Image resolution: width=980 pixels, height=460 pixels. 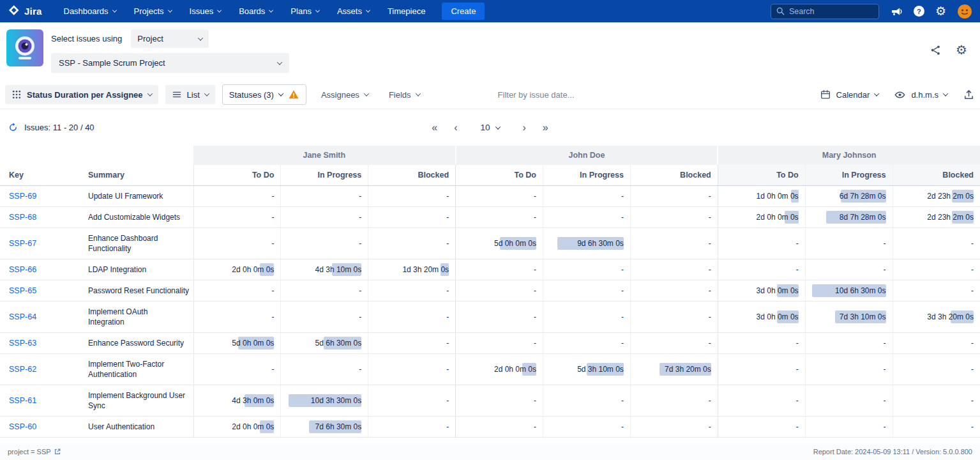 I want to click on nav-item-label: Dashboards, so click(x=86, y=12).